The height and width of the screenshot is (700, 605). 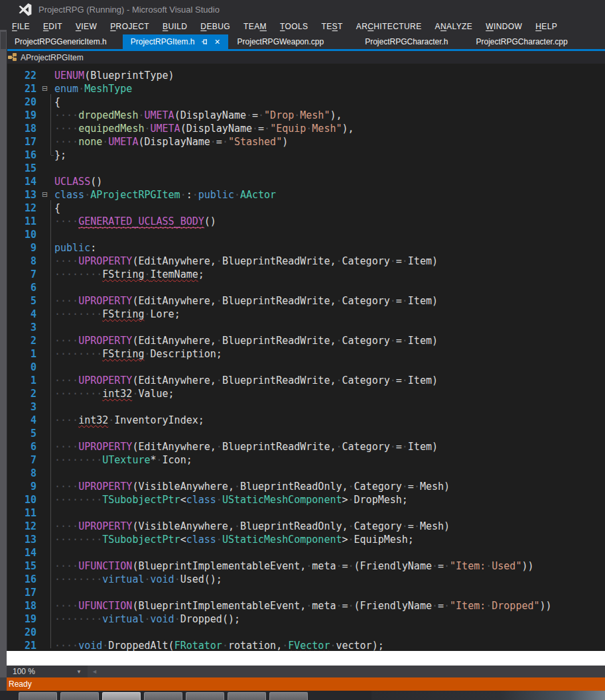 What do you see at coordinates (47, 671) in the screenshot?
I see `zoom-level-dropdown: 100 % ▼` at bounding box center [47, 671].